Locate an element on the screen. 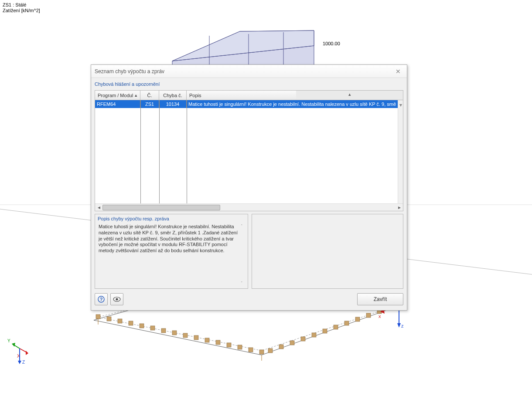 The width and height of the screenshot is (532, 399). svg-text: z is located at coordinates (402, 326).